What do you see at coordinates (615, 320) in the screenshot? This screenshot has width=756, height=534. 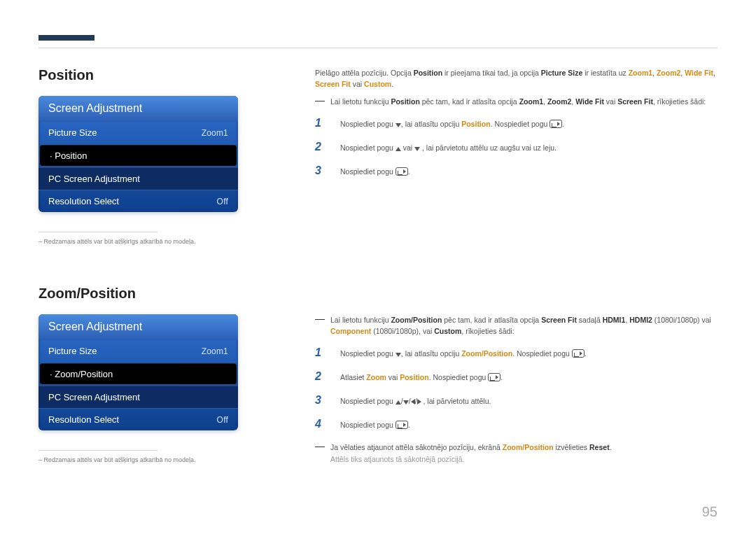 I see `kw-hdmi1: HDMI1` at bounding box center [615, 320].